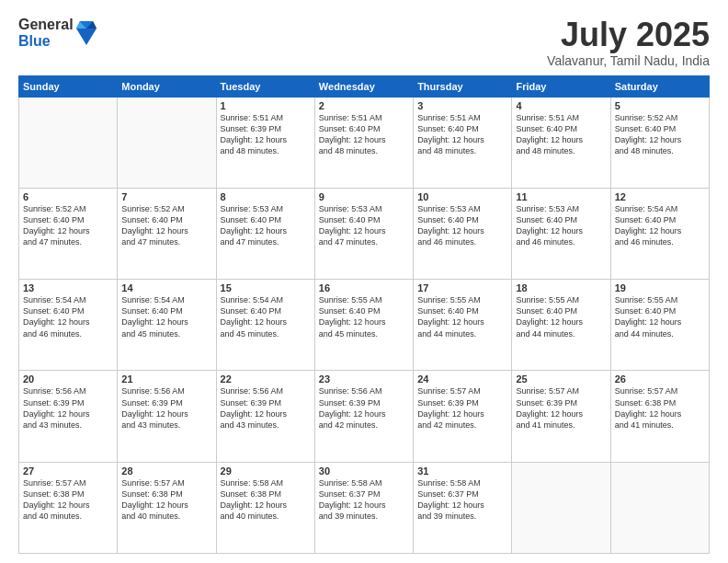 The width and height of the screenshot is (728, 563). What do you see at coordinates (364, 326) in the screenshot?
I see `day-cell-16: 16Sunrise: 5:55 AMSunset: 6:40 PMDayligh…` at bounding box center [364, 326].